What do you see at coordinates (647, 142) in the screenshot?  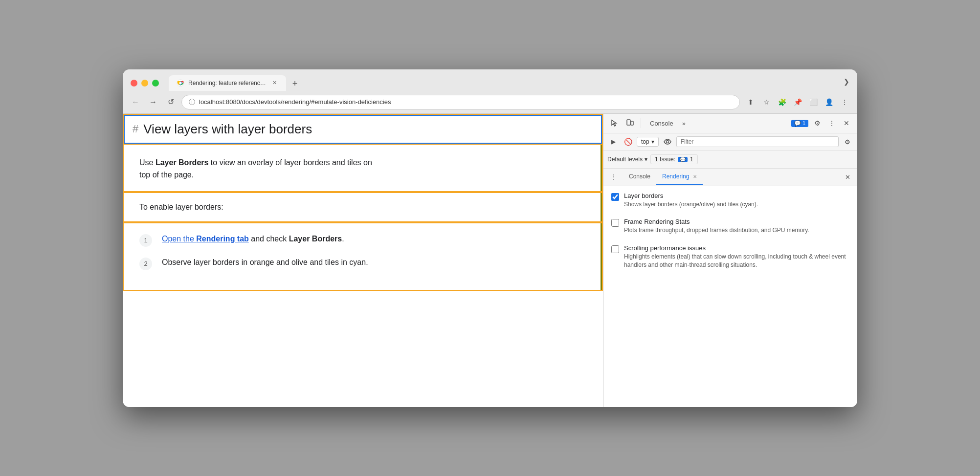 I see `context-selector: top ▾` at bounding box center [647, 142].